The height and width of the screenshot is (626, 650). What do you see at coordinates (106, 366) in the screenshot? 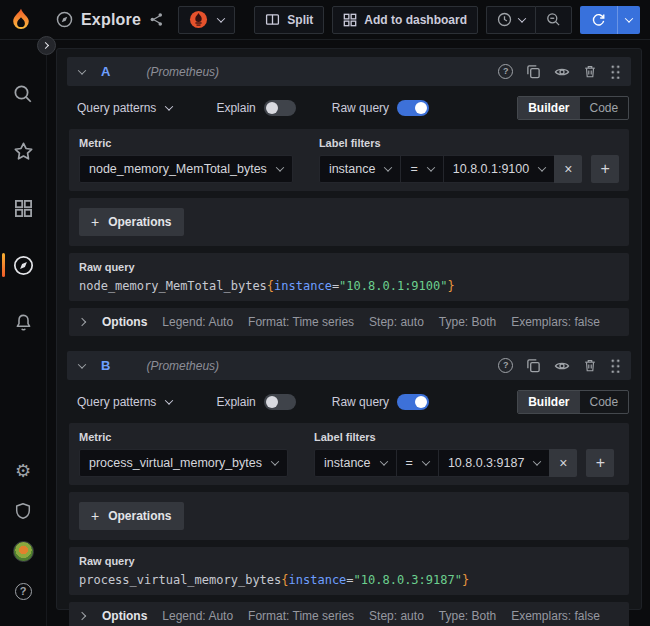
I see `query-ref-id: B` at bounding box center [106, 366].